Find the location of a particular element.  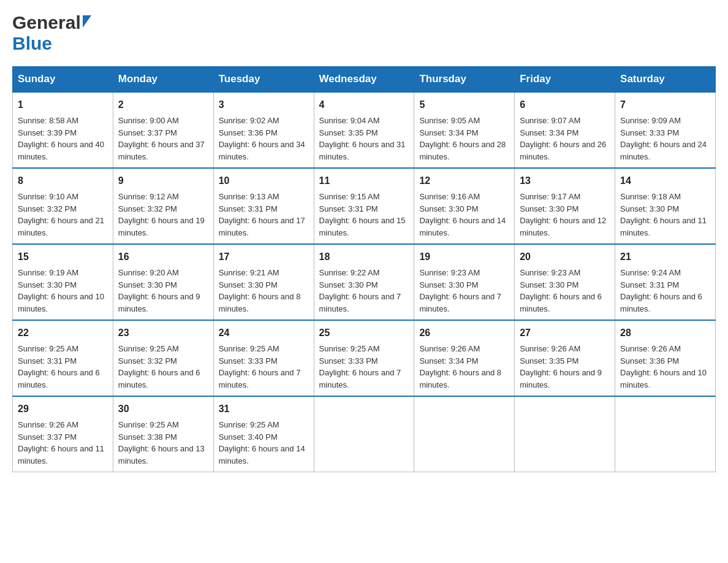

day-number: 1 is located at coordinates (63, 105).